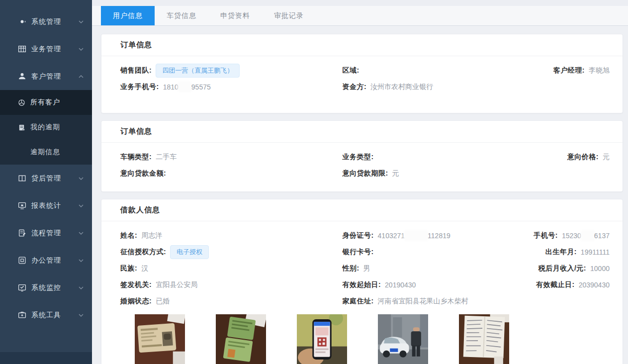 The width and height of the screenshot is (628, 364). Describe the element at coordinates (561, 252) in the screenshot. I see `birth-date-label: 出生年月:` at that location.